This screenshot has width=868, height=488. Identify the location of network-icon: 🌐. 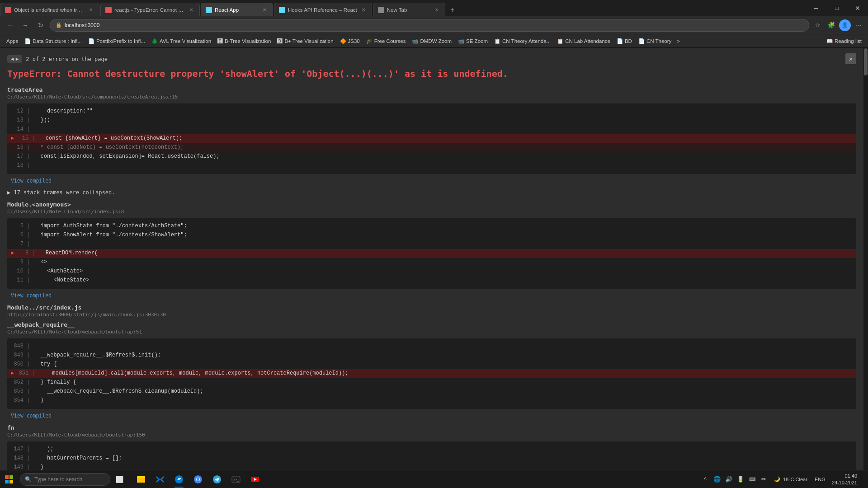
(717, 479).